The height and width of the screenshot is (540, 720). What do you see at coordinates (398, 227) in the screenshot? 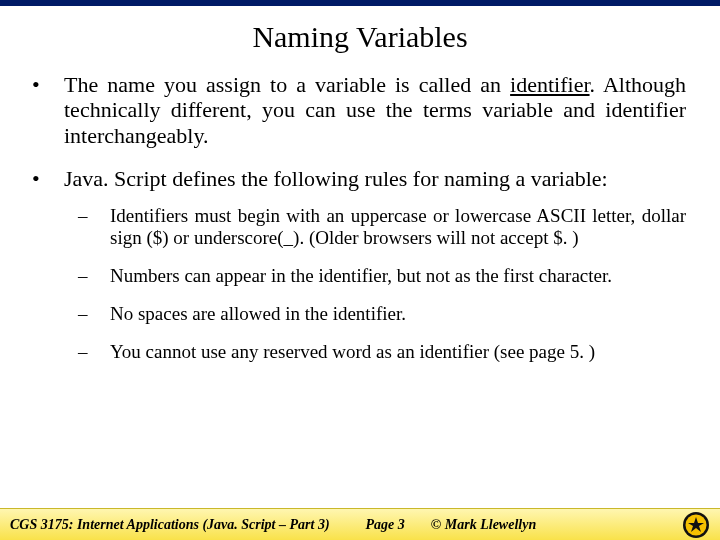
I see `sub-bullet-text: Identifiers must begin with an uppercase…` at bounding box center [398, 227].